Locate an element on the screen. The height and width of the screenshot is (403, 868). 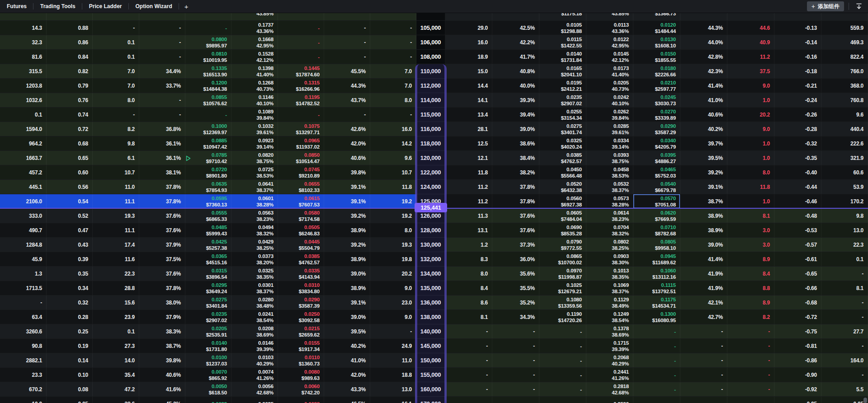
call-delta-cell: 0.79 is located at coordinates (70, 86).